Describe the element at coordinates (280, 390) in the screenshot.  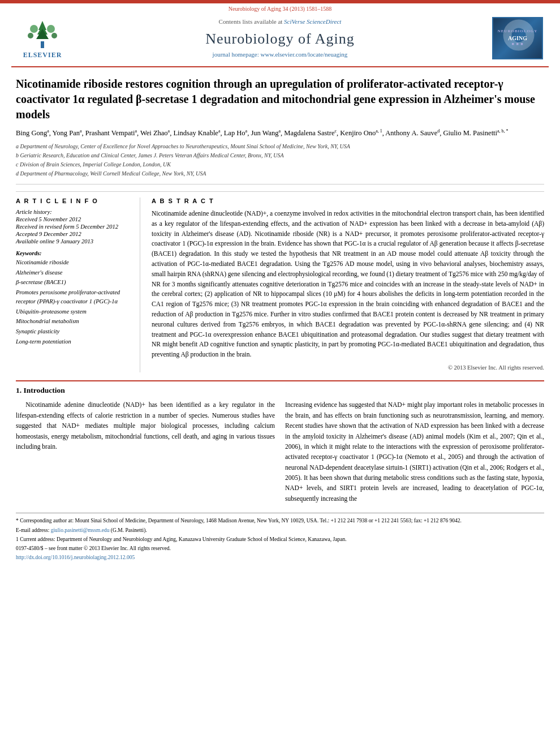
I see `intro-heading: 1. Introduction` at that location.